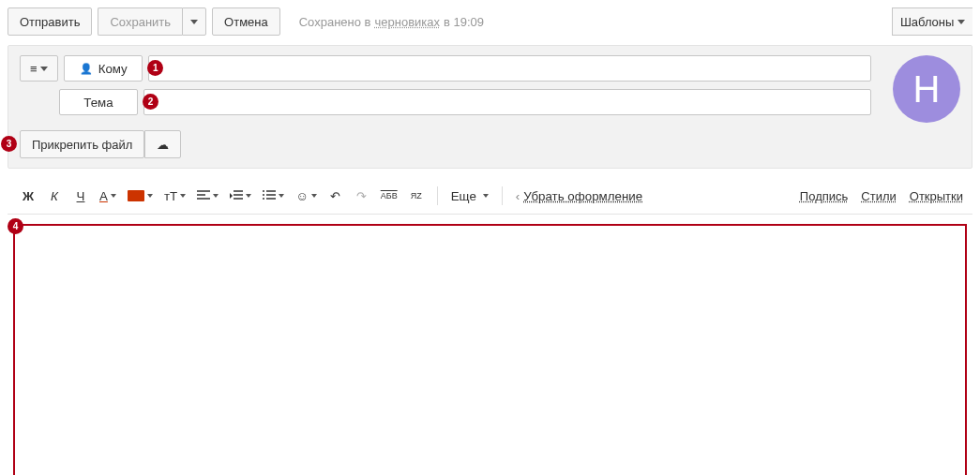 Image resolution: width=980 pixels, height=475 pixels. Describe the element at coordinates (445, 68) in the screenshot. I see `to-row: ≡ 👤 Кому 1` at that location.